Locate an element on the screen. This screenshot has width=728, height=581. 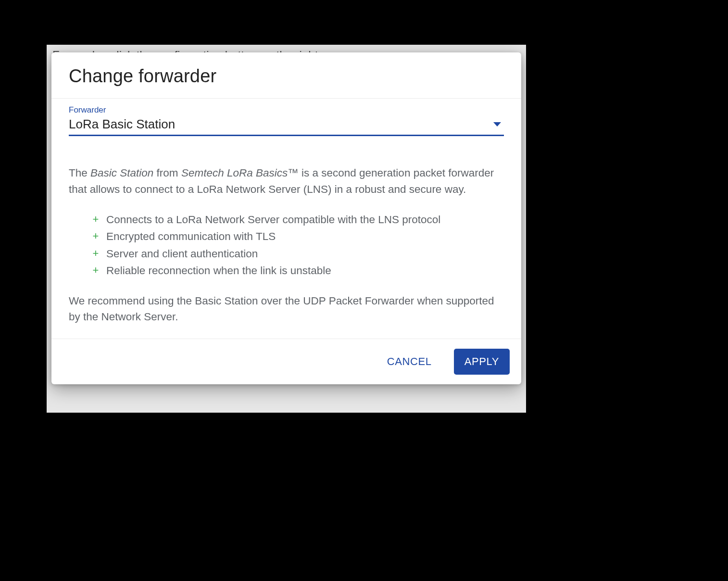
feature-item: + Server and client authentication is located at coordinates (298, 254).